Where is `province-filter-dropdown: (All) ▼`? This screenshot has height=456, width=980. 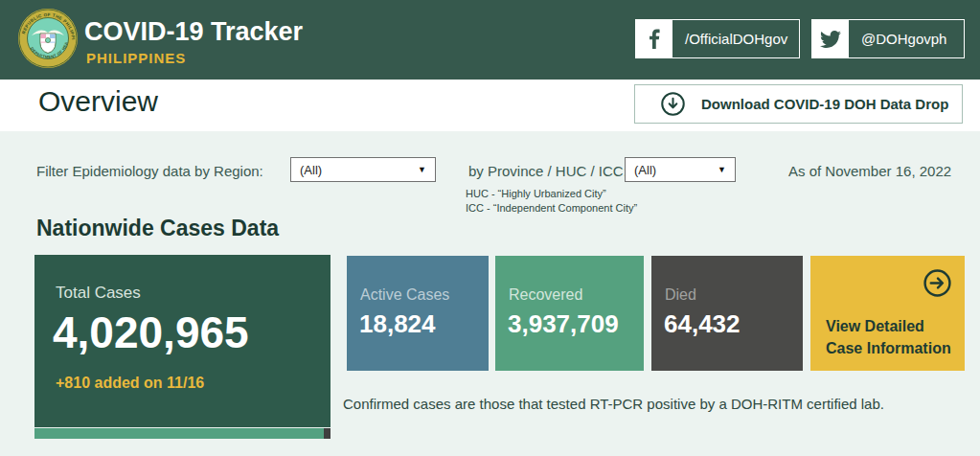 province-filter-dropdown: (All) ▼ is located at coordinates (680, 170).